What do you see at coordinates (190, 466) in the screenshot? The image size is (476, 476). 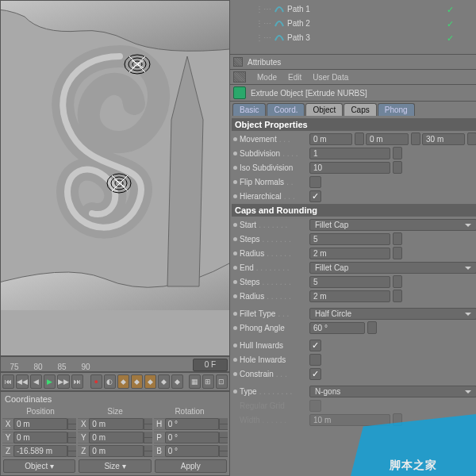 I see `apply-button: Apply` at bounding box center [190, 466].